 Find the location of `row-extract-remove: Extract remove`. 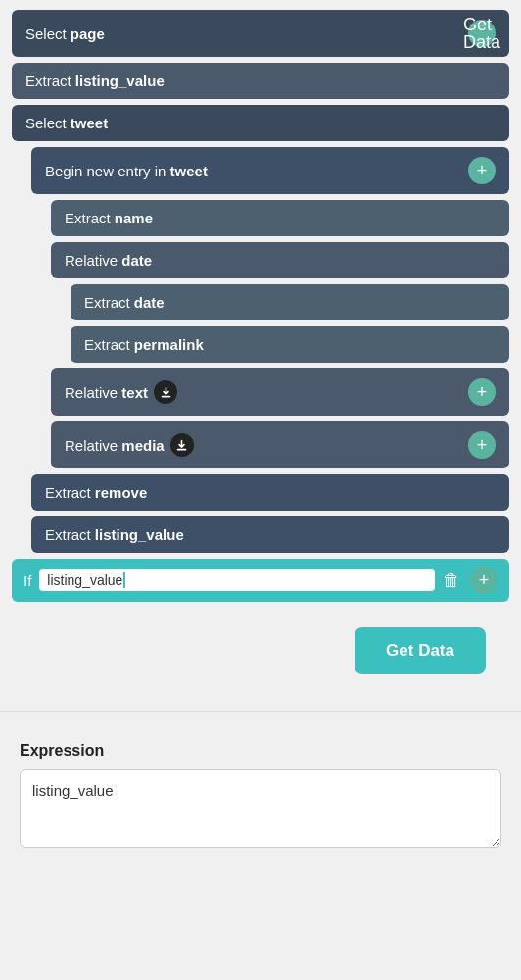

row-extract-remove: Extract remove is located at coordinates (270, 492).